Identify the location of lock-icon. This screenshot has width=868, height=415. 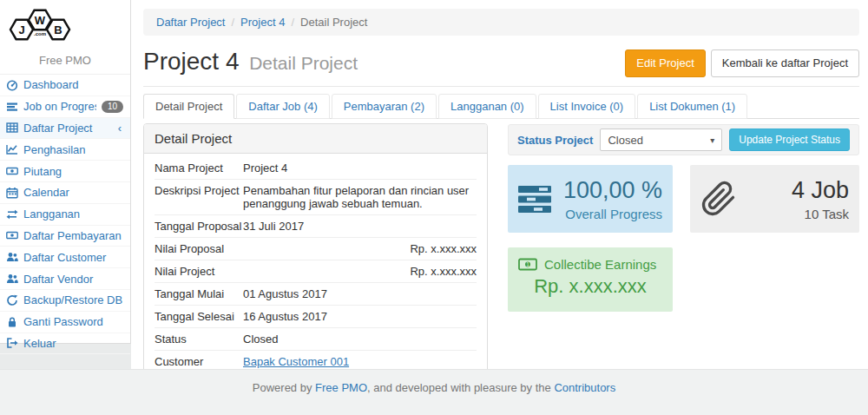
(12, 322).